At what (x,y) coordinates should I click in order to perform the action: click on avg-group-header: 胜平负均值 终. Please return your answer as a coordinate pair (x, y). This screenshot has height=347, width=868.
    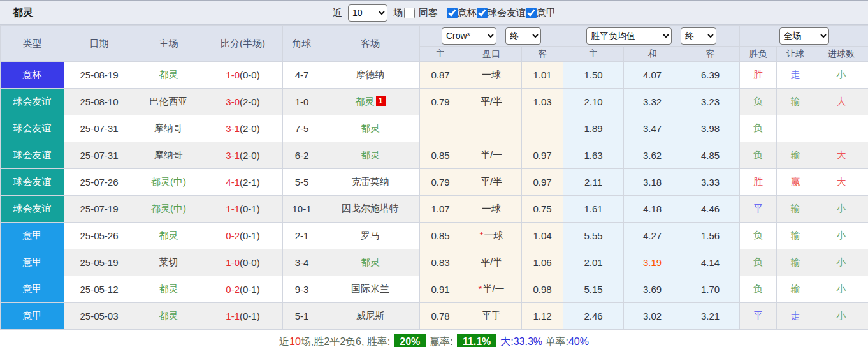
    Looking at the image, I should click on (651, 36).